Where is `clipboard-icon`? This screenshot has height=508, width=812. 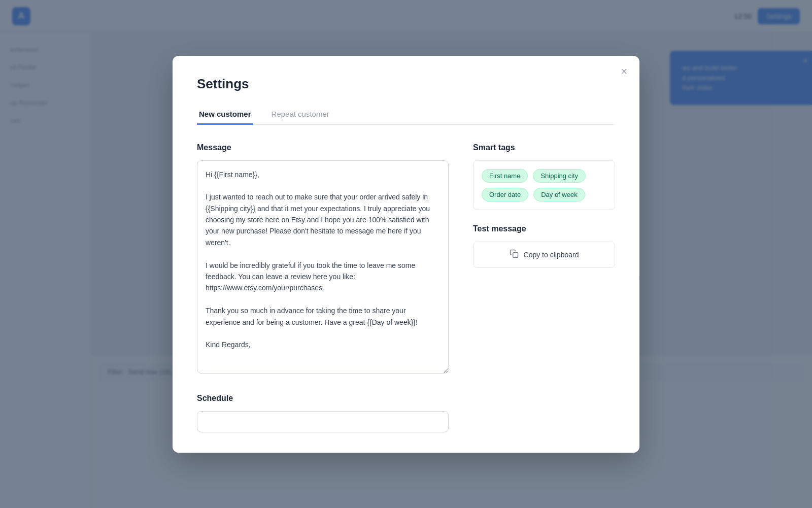 clipboard-icon is located at coordinates (514, 255).